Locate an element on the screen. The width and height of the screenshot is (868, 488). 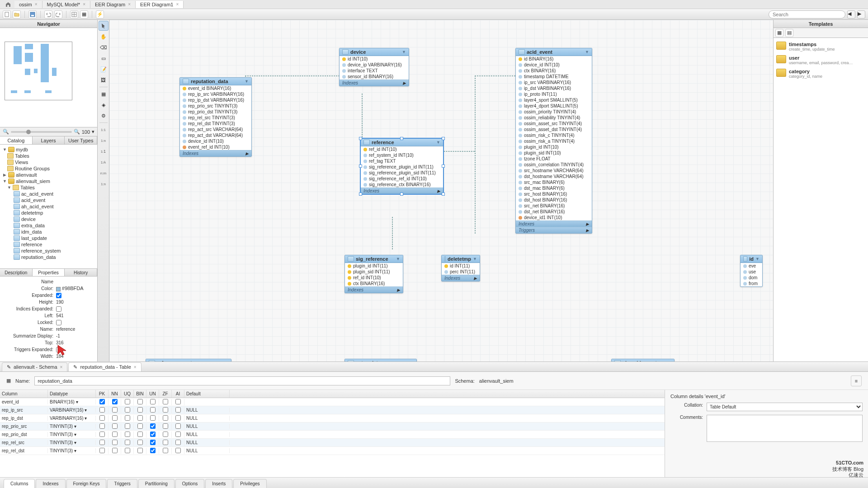
entity-column: ossim_correlation TINYINT(4) is located at coordinates (554, 164).